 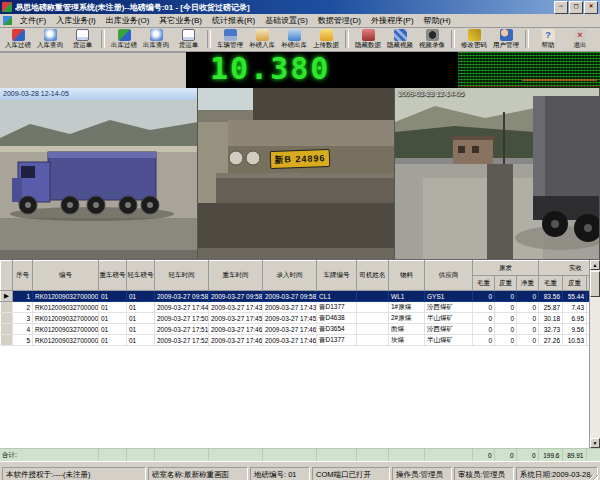 I want to click on menu-item-5: 基础设置(S), so click(x=286, y=20).